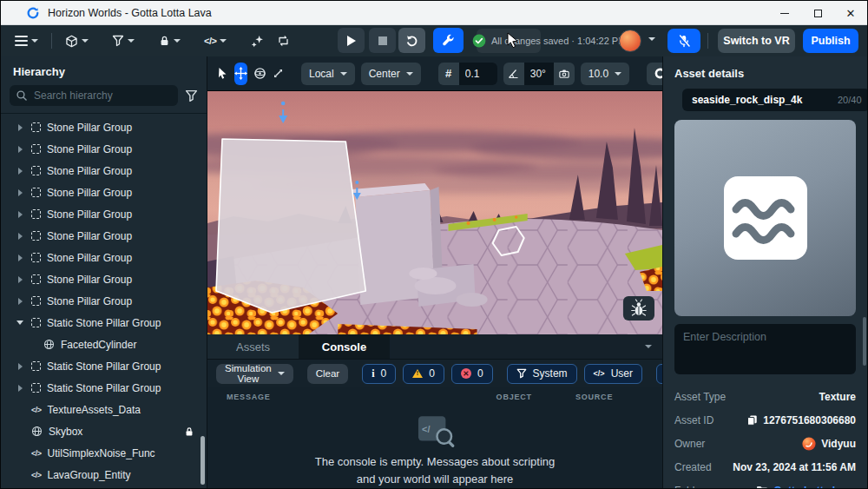 The width and height of the screenshot is (868, 489). I want to click on select-tool-button, so click(222, 74).